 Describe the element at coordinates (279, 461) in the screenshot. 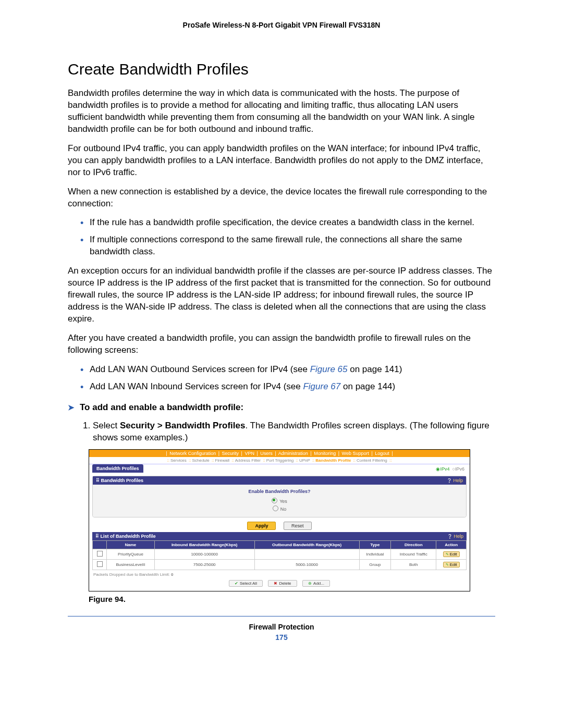

I see `sub-nav: ::Services ::Schedule ::Firewall ::Addre…` at that location.